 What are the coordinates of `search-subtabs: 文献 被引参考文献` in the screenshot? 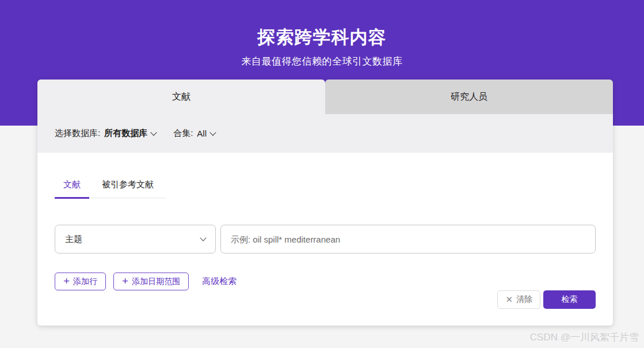 It's located at (110, 186).